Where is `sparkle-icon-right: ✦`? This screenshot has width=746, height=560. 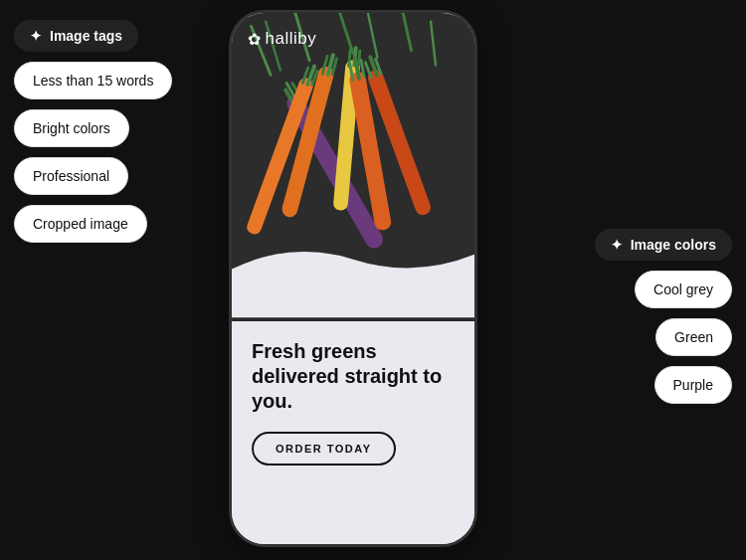 sparkle-icon-right: ✦ is located at coordinates (617, 245).